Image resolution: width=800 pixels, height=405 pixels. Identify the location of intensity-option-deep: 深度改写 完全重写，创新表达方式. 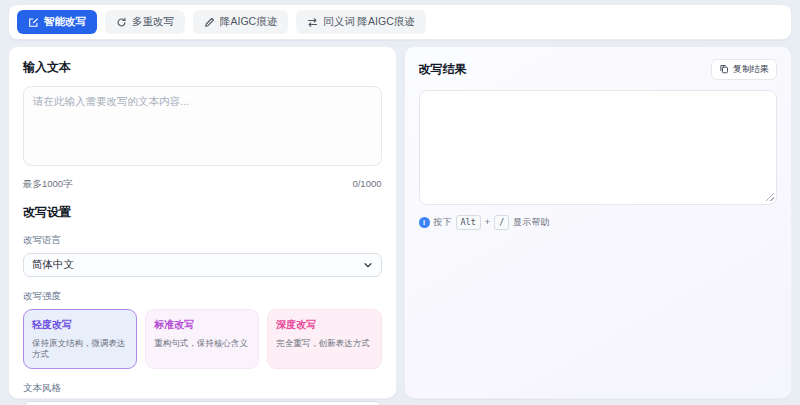
(324, 339).